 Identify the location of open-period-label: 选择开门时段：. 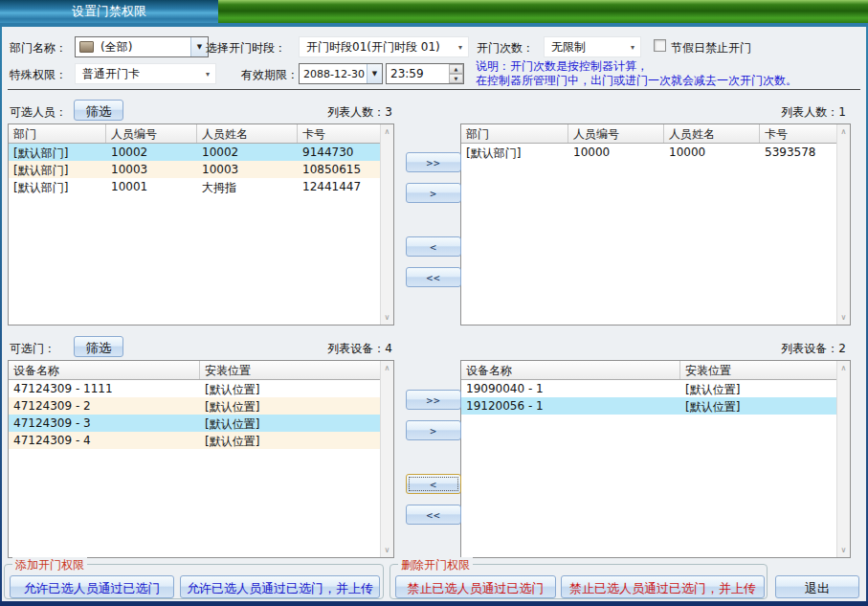
(246, 48).